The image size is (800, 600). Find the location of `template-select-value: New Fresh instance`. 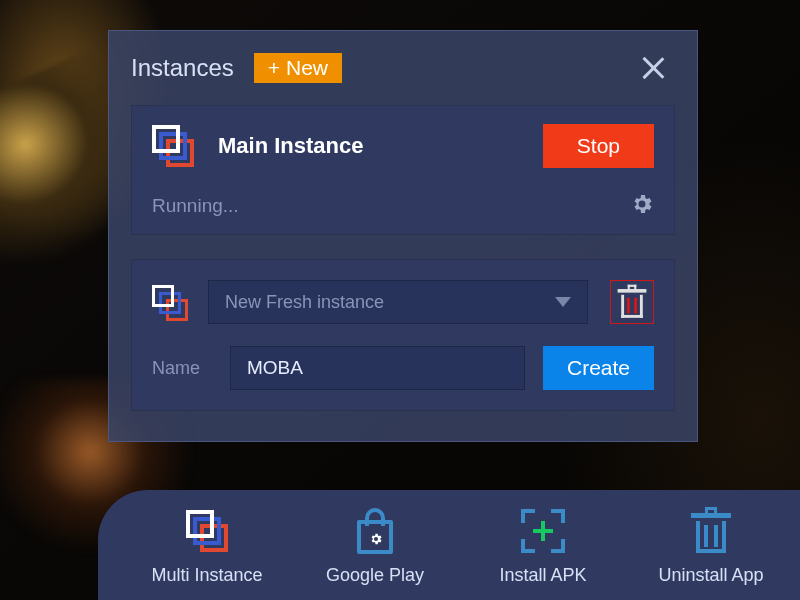

template-select-value: New Fresh instance is located at coordinates (304, 302).